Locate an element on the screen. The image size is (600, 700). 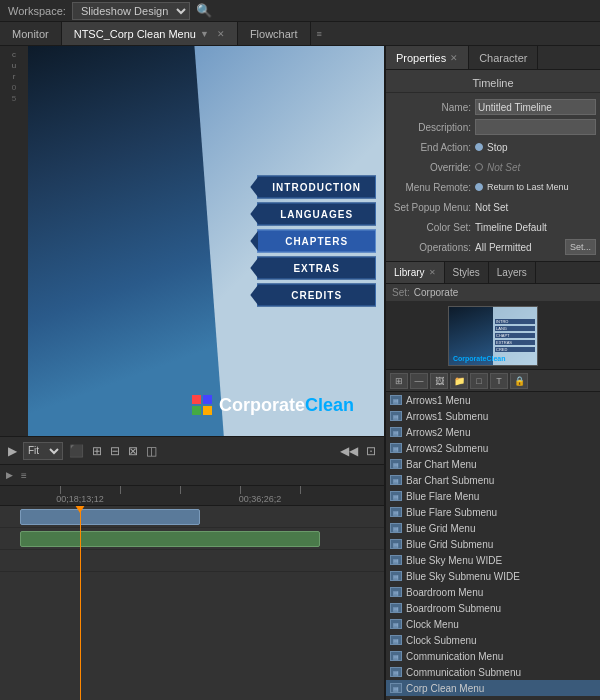
lib-tool-folder: 📁 is located at coordinates (459, 381).